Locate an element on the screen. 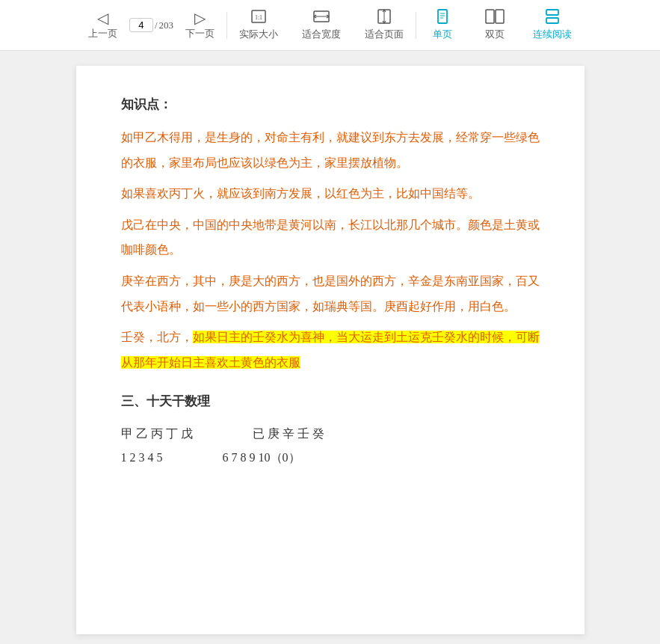 This screenshot has height=644, width=660. table-values-row: 1 2 3 4 5 6 7 8 9 10（0） is located at coordinates (330, 458).